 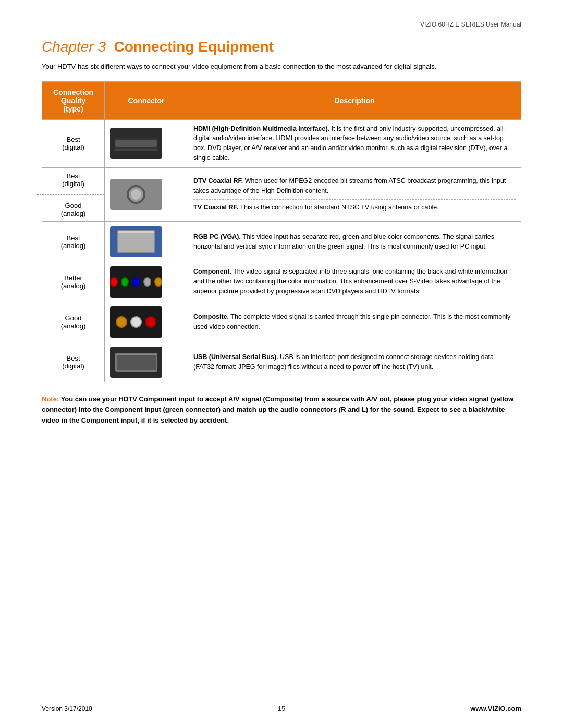 I want to click on desc-cell-component: Component. The video signal is separated…, so click(x=354, y=281).